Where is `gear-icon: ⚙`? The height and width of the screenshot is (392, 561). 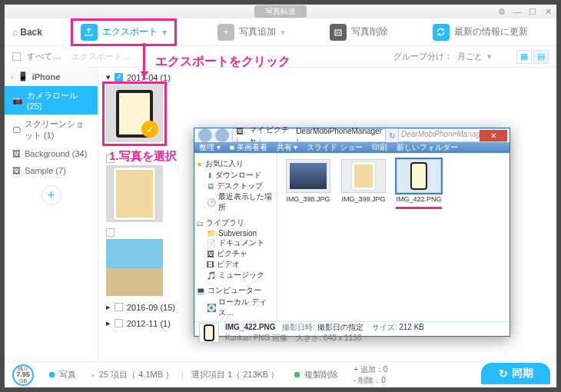 gear-icon: ⚙ is located at coordinates (502, 12).